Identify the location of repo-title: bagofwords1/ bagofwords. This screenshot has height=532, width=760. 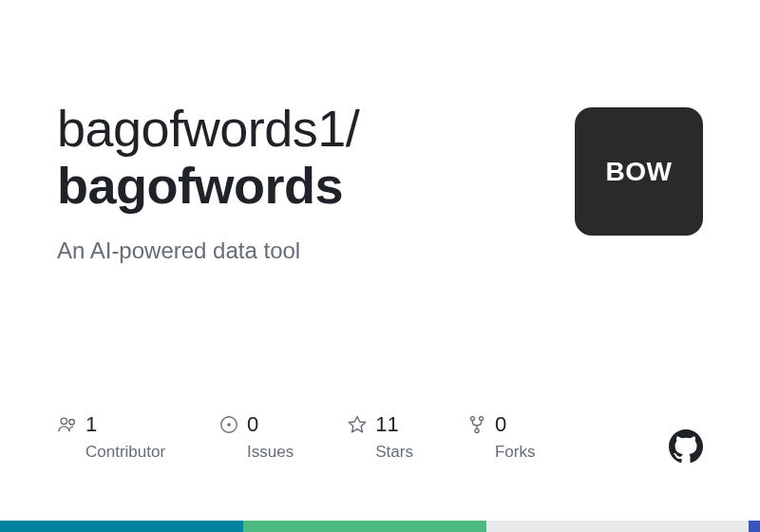
(315, 158).